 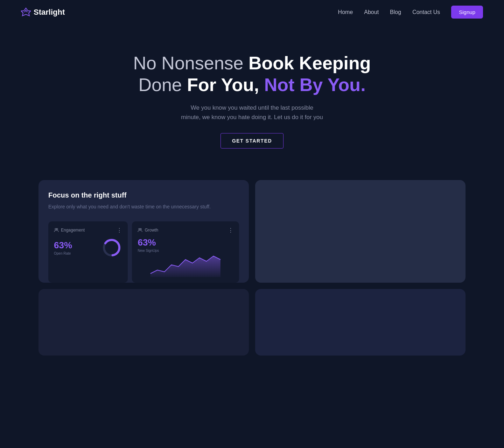 I want to click on hero-subtitle: We you know you waited until the last po…, so click(x=252, y=112).